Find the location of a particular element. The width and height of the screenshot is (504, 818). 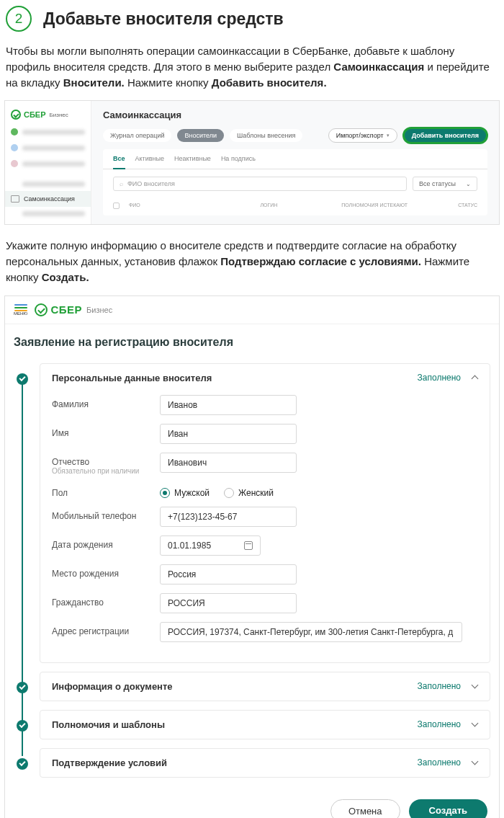

label-hint: Обязательно при наличии is located at coordinates (106, 471).